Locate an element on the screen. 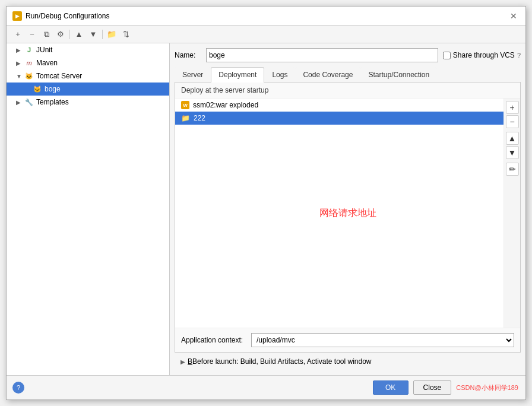 Image resolution: width=532 pixels, height=406 pixels. app-context-label: Application context: is located at coordinates (214, 340).